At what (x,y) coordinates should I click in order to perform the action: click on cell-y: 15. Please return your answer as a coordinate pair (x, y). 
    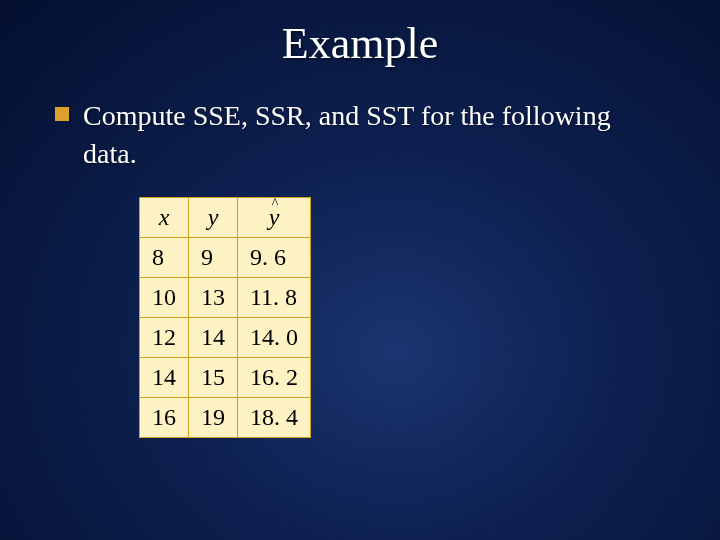
    Looking at the image, I should click on (214, 377).